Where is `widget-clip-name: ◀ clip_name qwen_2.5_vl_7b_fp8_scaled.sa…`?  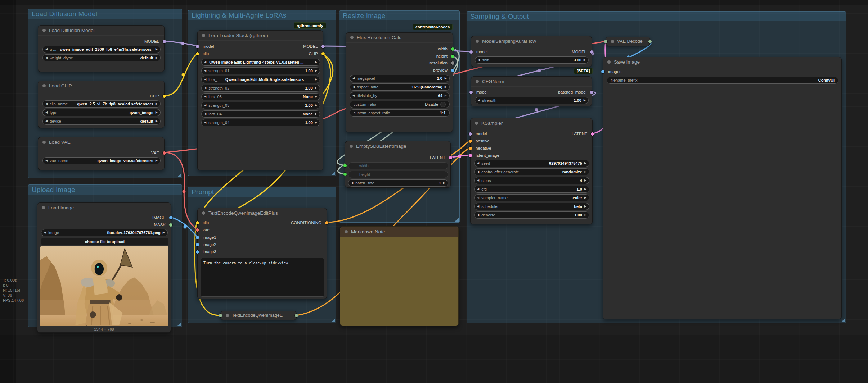
widget-clip-name: ◀ clip_name qwen_2.5_vl_7b_fp8_scaled.sa… is located at coordinates (102, 104).